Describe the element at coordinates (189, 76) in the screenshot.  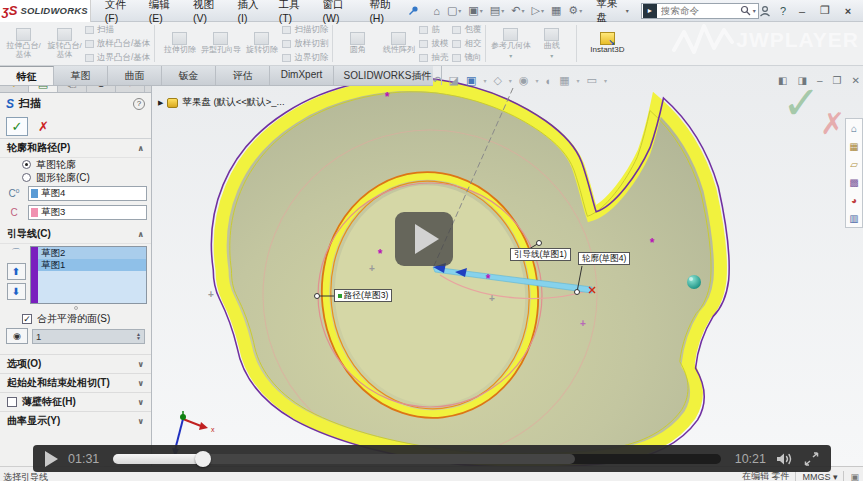
I see `tab-sheet-metal: 钣金` at that location.